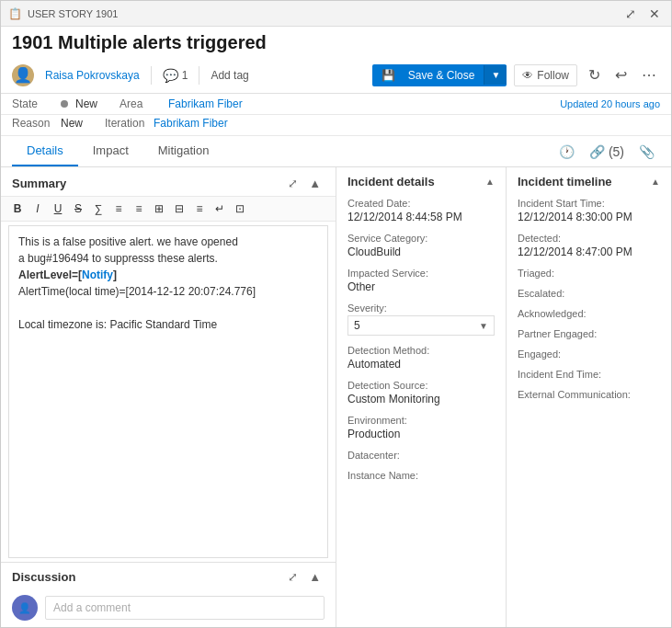 The width and height of the screenshot is (672, 628). I want to click on impacted-service-field: Impacted Service: Other, so click(421, 280).